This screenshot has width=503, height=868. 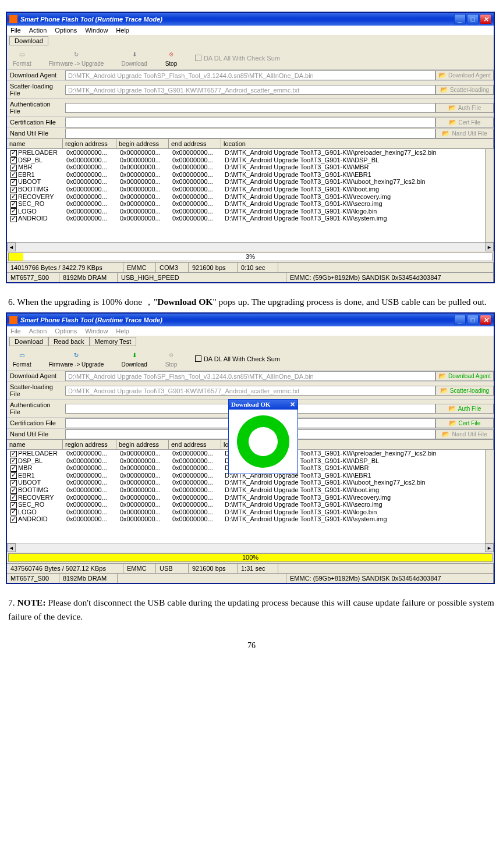 What do you see at coordinates (292, 405) in the screenshot?
I see `popup-close-icon: ✕` at bounding box center [292, 405].